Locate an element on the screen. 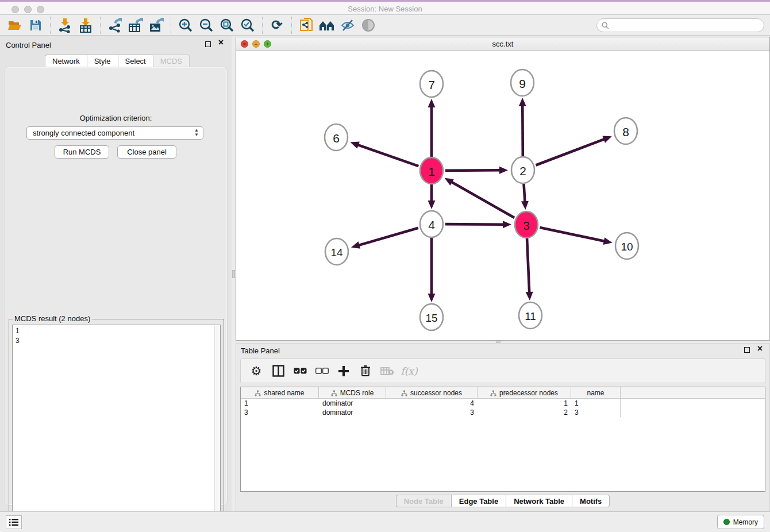 The height and width of the screenshot is (532, 770). first-neighbors-button is located at coordinates (327, 25).